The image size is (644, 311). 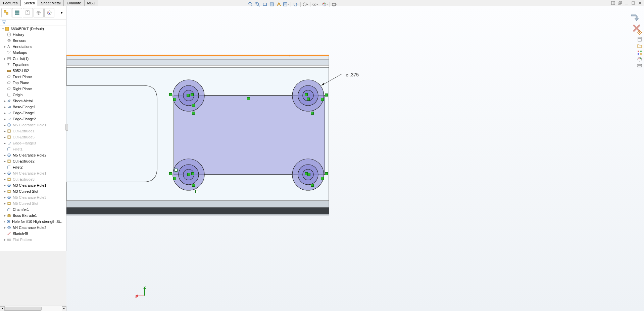 What do you see at coordinates (296, 4) in the screenshot?
I see `view-orientation-icon` at bounding box center [296, 4].